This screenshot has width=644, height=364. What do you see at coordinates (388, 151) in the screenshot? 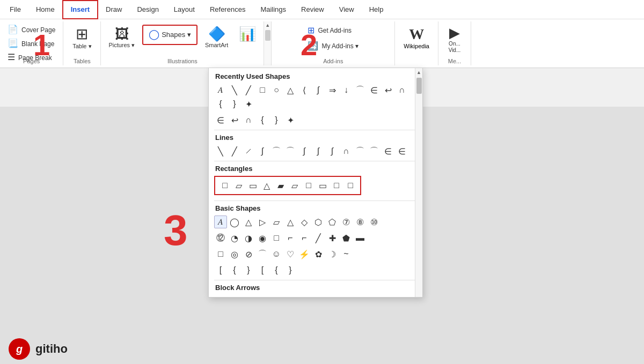
I see `line-13: ∈` at bounding box center [388, 151].